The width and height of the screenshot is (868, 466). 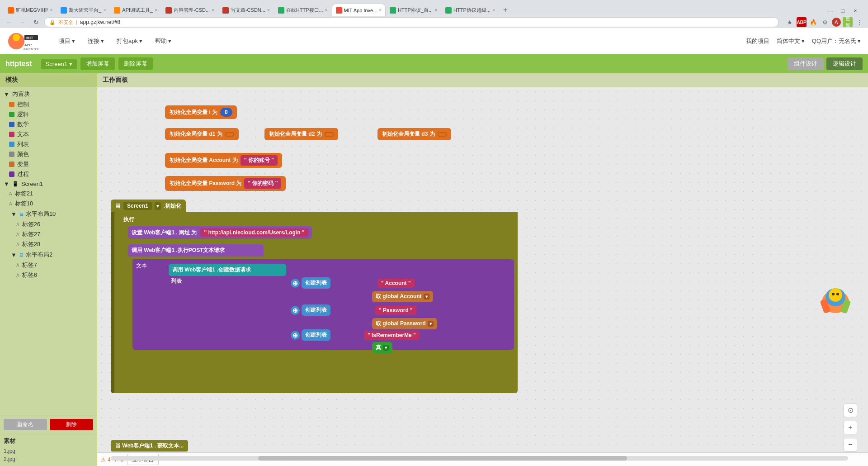 What do you see at coordinates (96, 41) in the screenshot?
I see `nav-connect: 连接 ▾` at bounding box center [96, 41].